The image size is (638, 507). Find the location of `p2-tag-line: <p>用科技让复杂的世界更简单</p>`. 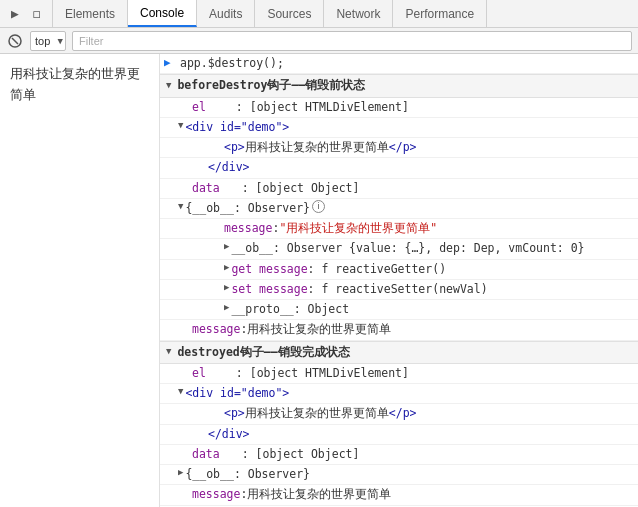

p2-tag-line: <p>用科技让复杂的世界更简单</p> is located at coordinates (399, 414).